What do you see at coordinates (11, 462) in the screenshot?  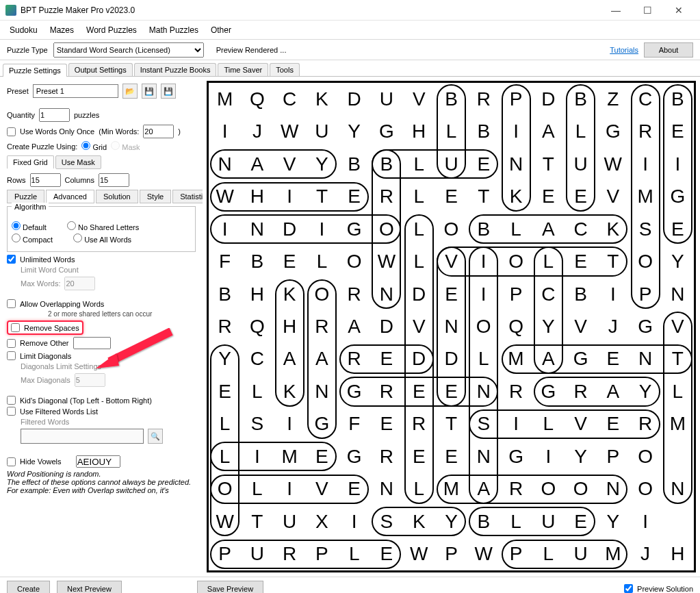 I see `hide-vowels-checkbox` at bounding box center [11, 462].